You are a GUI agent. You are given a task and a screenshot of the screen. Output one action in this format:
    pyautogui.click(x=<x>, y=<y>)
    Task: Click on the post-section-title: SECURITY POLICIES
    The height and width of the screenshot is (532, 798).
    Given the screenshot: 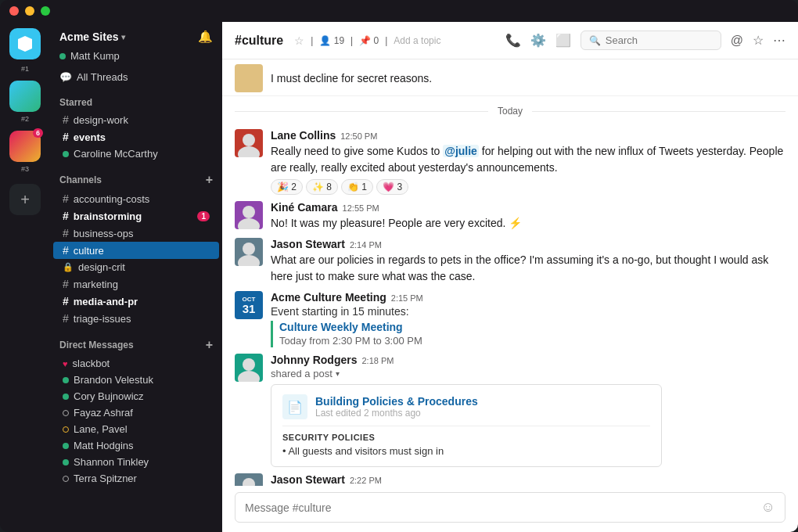 What is the action you would take?
    pyautogui.click(x=466, y=437)
    